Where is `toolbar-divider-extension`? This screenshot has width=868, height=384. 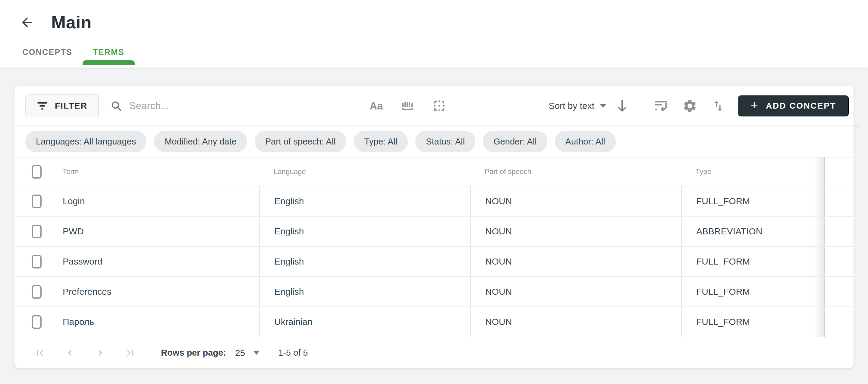 toolbar-divider-extension is located at coordinates (857, 126).